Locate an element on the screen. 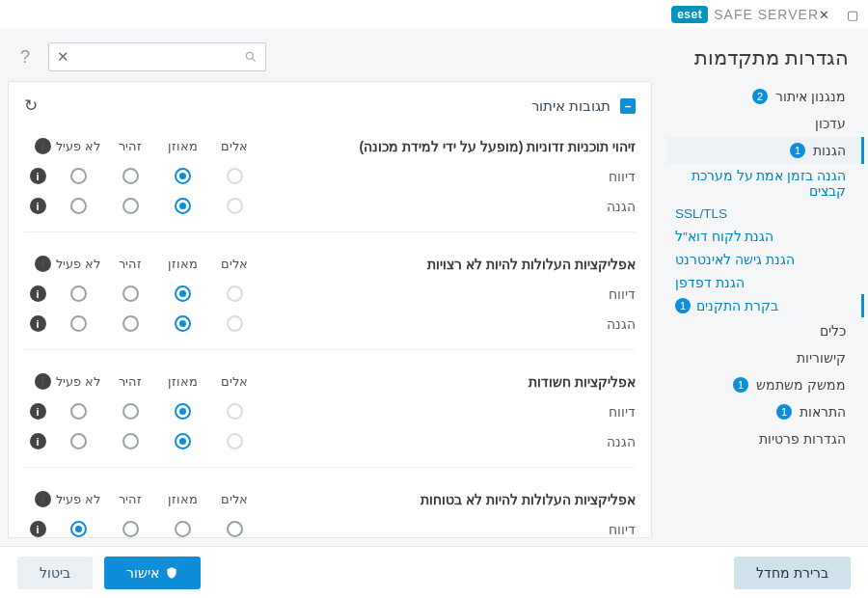 Image resolution: width=868 pixels, height=598 pixels. levels-header: אפליקציות חשודותאליםמאוזןזהירלא פעילi is located at coordinates (330, 382).